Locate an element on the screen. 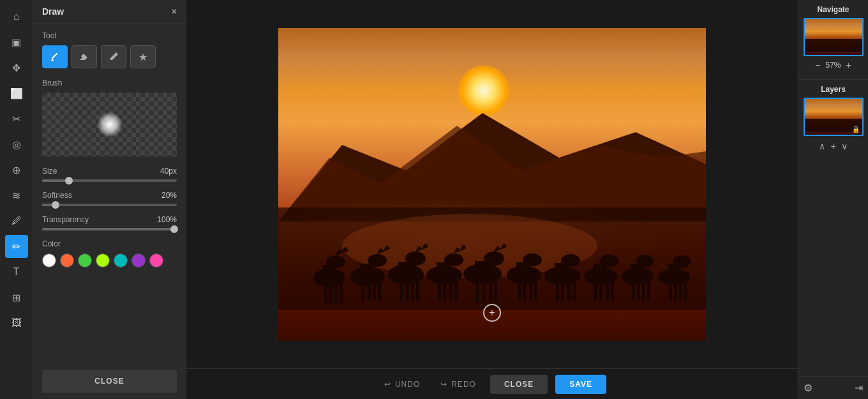 This screenshot has height=399, width=868. size-value: 40px is located at coordinates (168, 171).